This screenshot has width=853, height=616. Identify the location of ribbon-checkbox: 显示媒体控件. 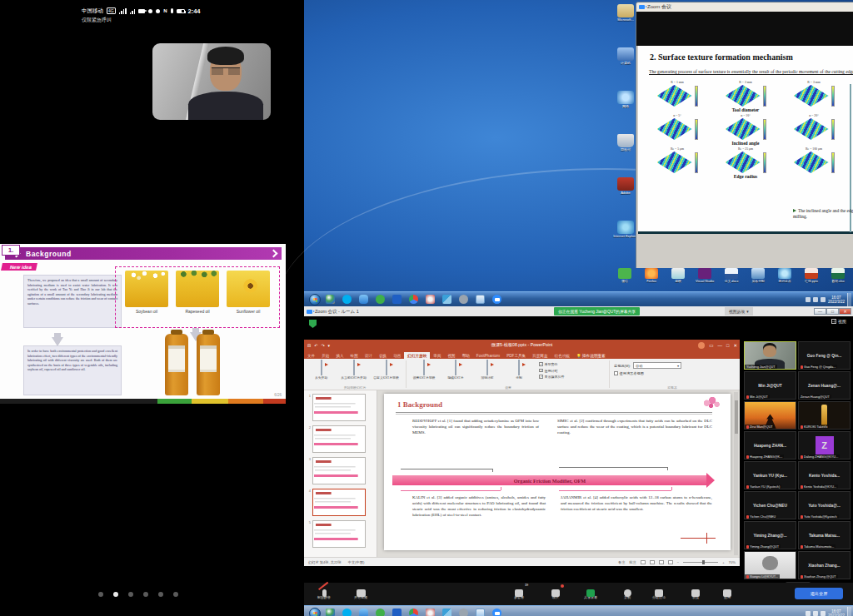
(551, 376).